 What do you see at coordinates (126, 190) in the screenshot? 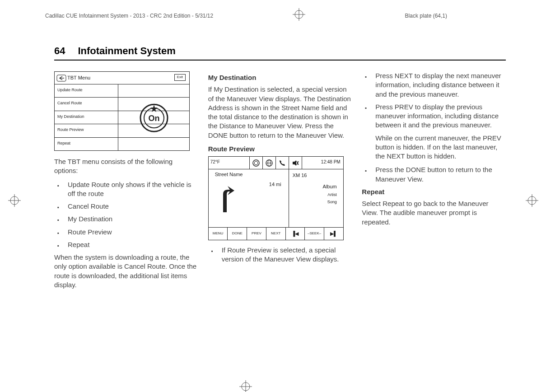
I see `list-item: Update Route only shows if the vehicle i…` at bounding box center [126, 190].